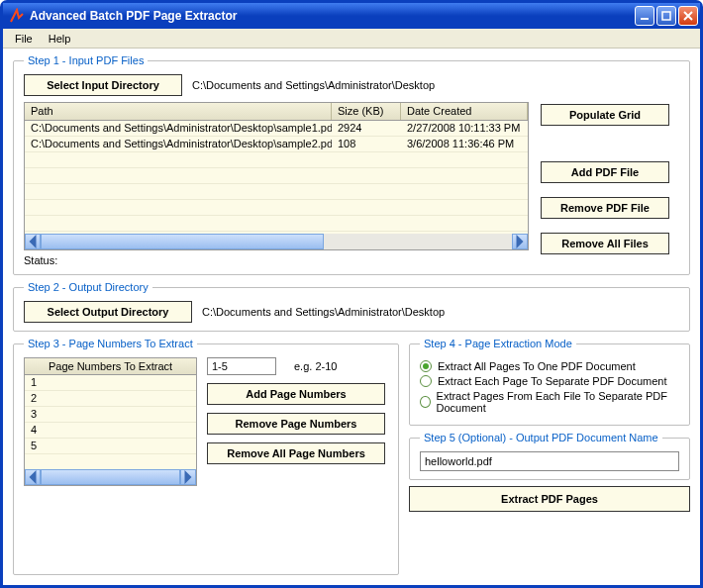 Image resolution: width=703 pixels, height=588 pixels. What do you see at coordinates (498, 343) in the screenshot?
I see `step4-legend: Step 4 - Page Extraction Mode` at bounding box center [498, 343].